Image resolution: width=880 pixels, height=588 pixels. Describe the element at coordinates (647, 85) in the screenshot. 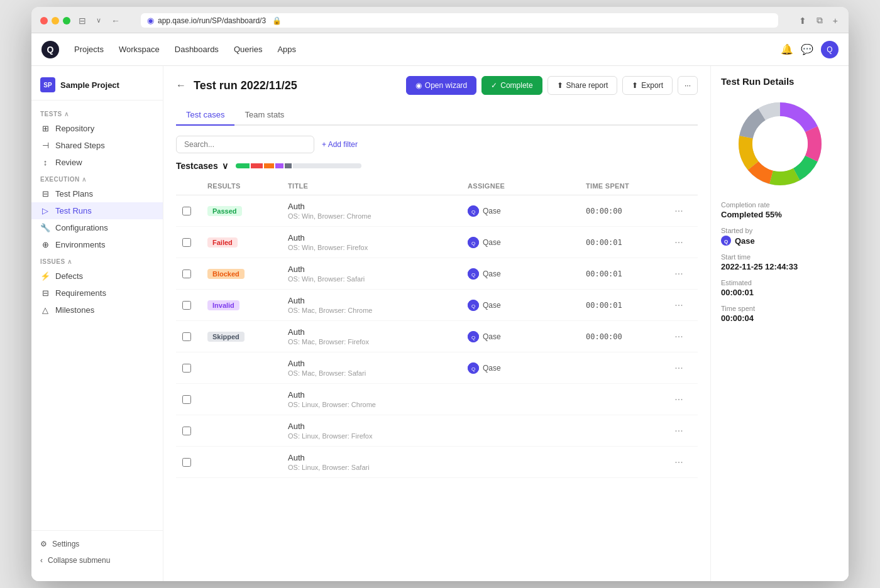

I see `export-button: ⬆ Export` at that location.